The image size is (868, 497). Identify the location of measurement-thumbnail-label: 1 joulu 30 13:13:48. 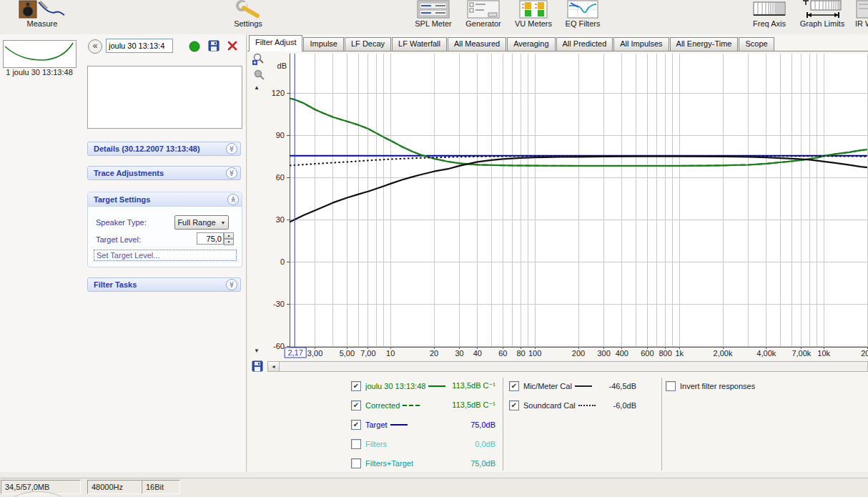
(39, 72).